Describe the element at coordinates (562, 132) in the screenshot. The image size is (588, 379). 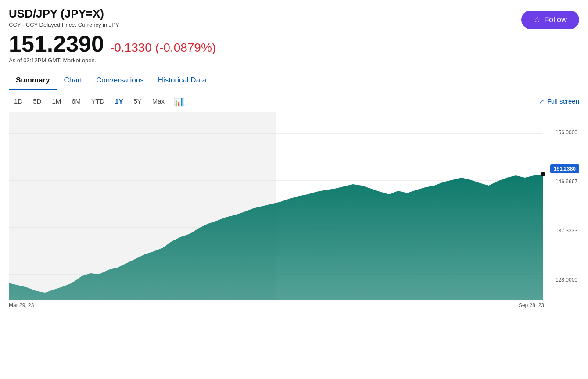
I see `y-label-156: 156.0000` at that location.